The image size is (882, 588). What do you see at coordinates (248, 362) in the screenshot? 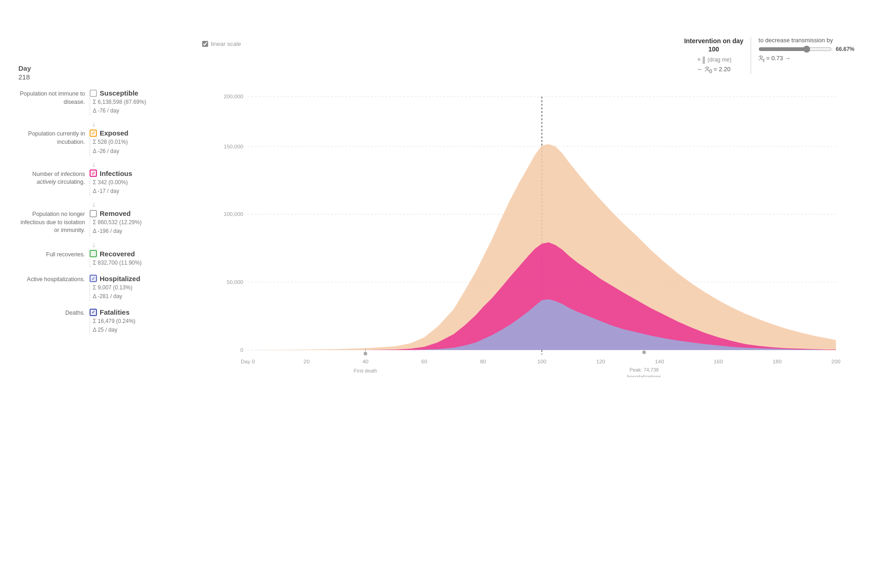
I see `svg-text: Day 0` at bounding box center [248, 362].